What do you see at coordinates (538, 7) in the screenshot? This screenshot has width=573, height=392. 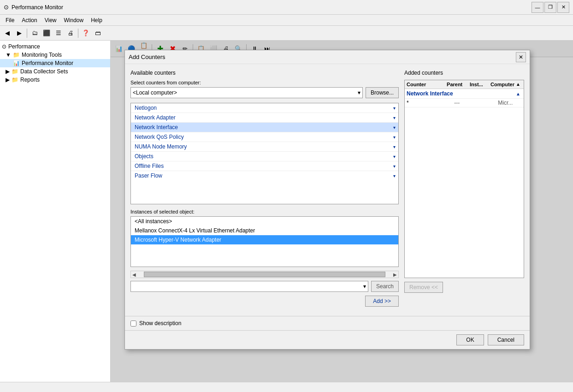 I see `minimize-button: —` at bounding box center [538, 7].